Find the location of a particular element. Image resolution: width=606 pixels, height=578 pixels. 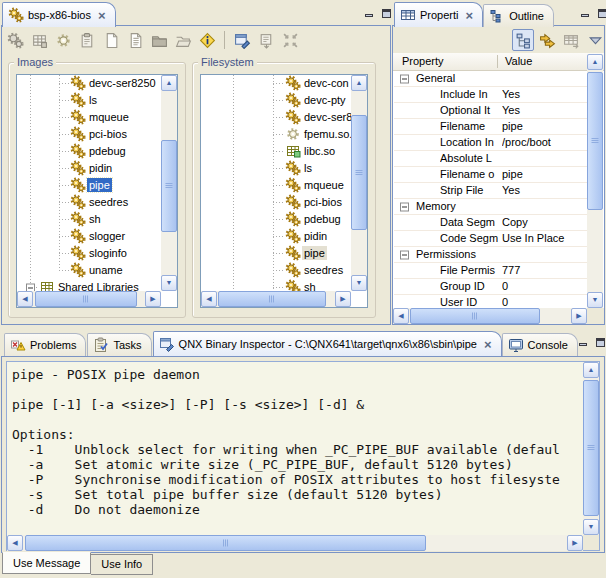

property-row-data-segm: Data SegmCopy is located at coordinates (490, 223).